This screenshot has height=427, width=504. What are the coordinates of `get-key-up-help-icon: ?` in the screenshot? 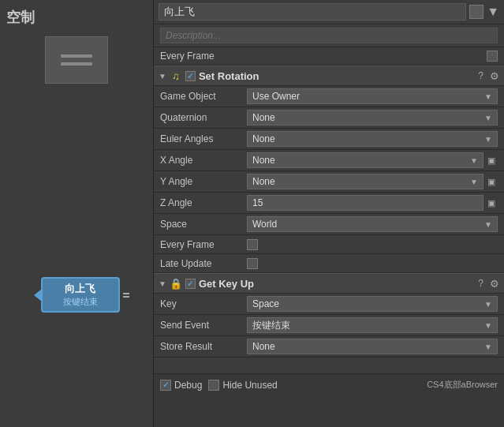 It's located at (481, 283).